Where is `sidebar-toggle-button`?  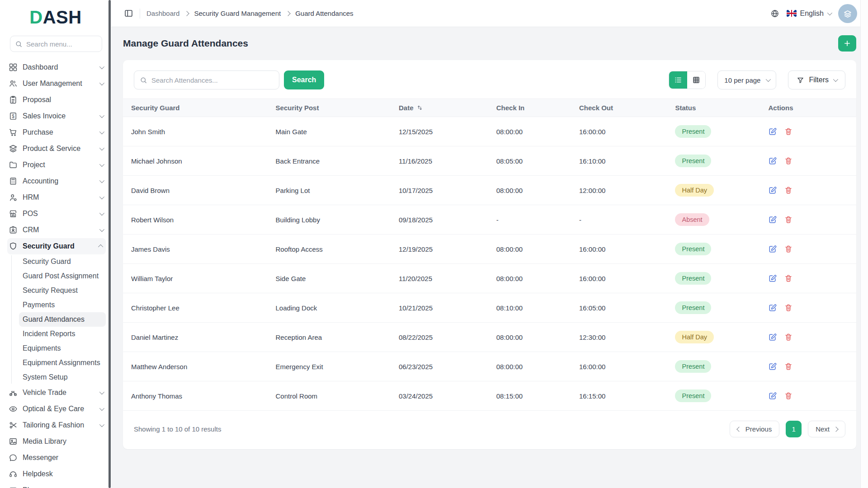
sidebar-toggle-button is located at coordinates (128, 14).